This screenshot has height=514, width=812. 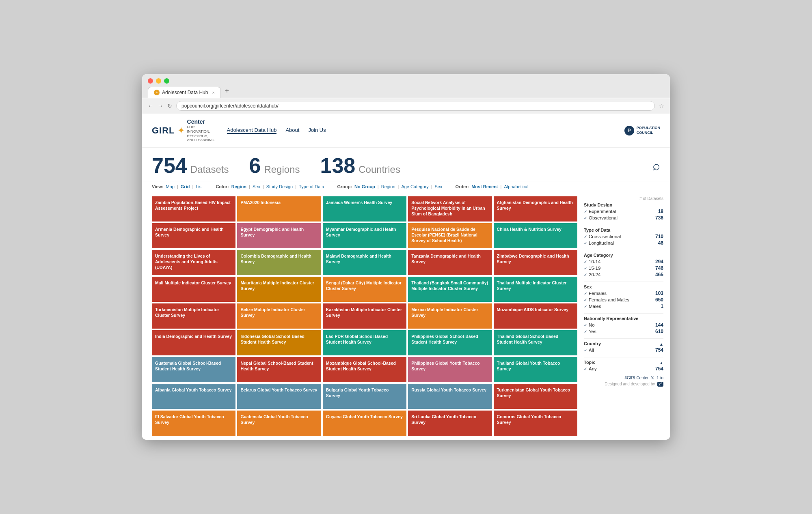 I want to click on grid-cell-19: Thailand Multiple Indicator Cluster Surv…, so click(x=536, y=289).